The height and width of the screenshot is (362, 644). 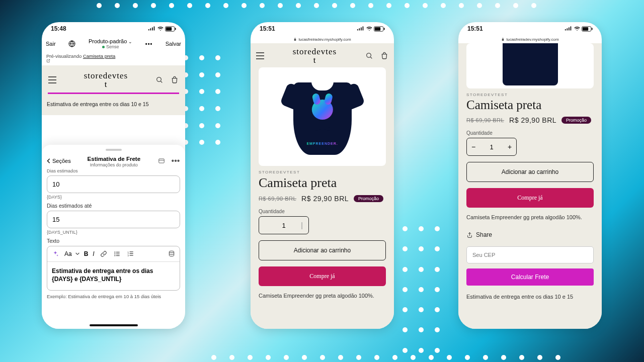 What do you see at coordinates (114, 276) in the screenshot?
I see `rte-textarea: Estimativa de entrega entre os dias {DAY…` at bounding box center [114, 276].